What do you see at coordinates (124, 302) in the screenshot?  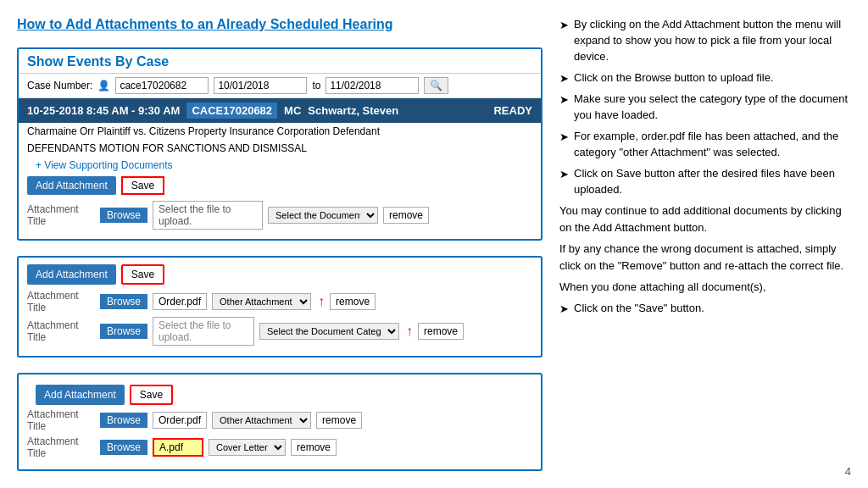 I see `example2-browse-1: Browse` at bounding box center [124, 302].